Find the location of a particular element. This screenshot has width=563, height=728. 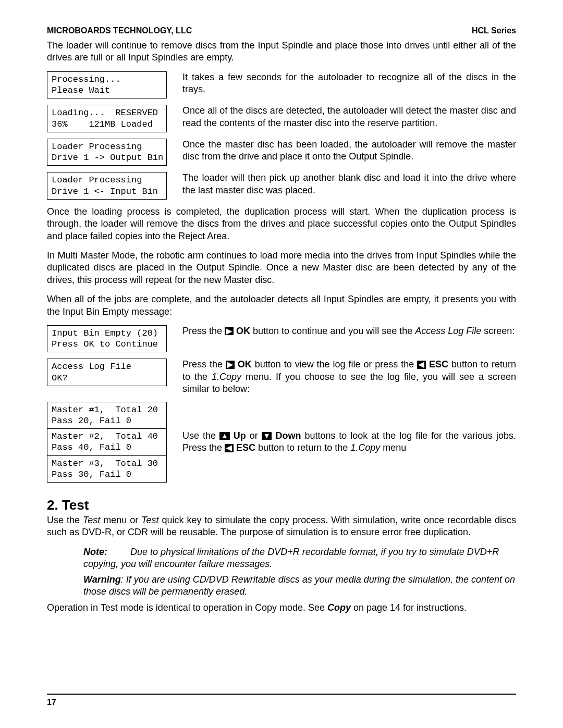

step-row-log-entries: Master #1, Total 20 Pass 20, Fail 0 Mast… is located at coordinates (282, 442).